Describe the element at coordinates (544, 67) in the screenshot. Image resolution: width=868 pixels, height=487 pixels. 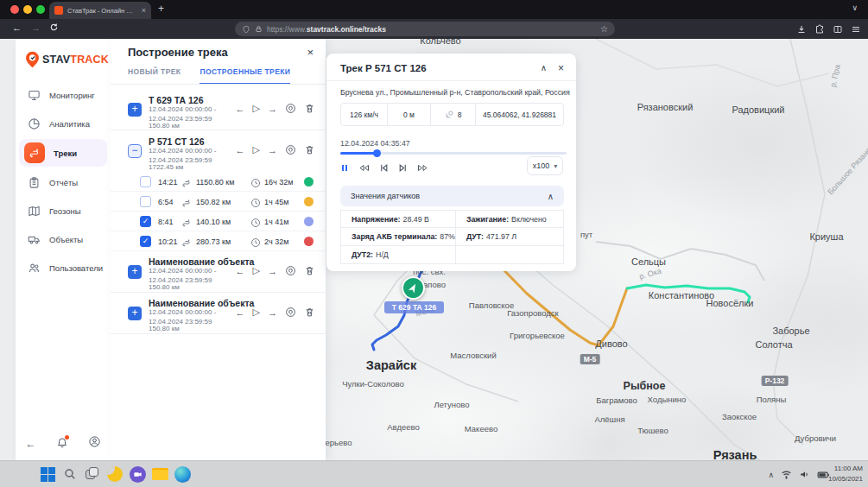
I see `detail-collapse-icon: ∧` at that location.